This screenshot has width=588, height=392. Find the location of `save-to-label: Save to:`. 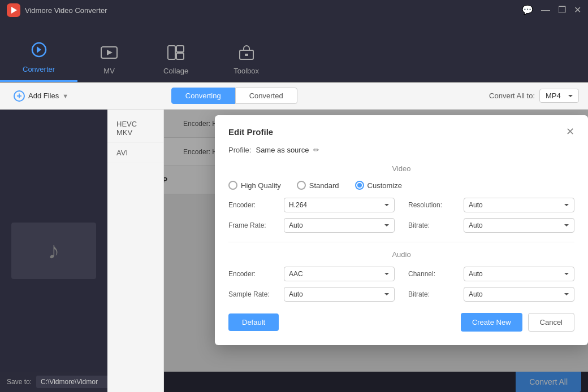

save-to-label: Save to: is located at coordinates (19, 382).